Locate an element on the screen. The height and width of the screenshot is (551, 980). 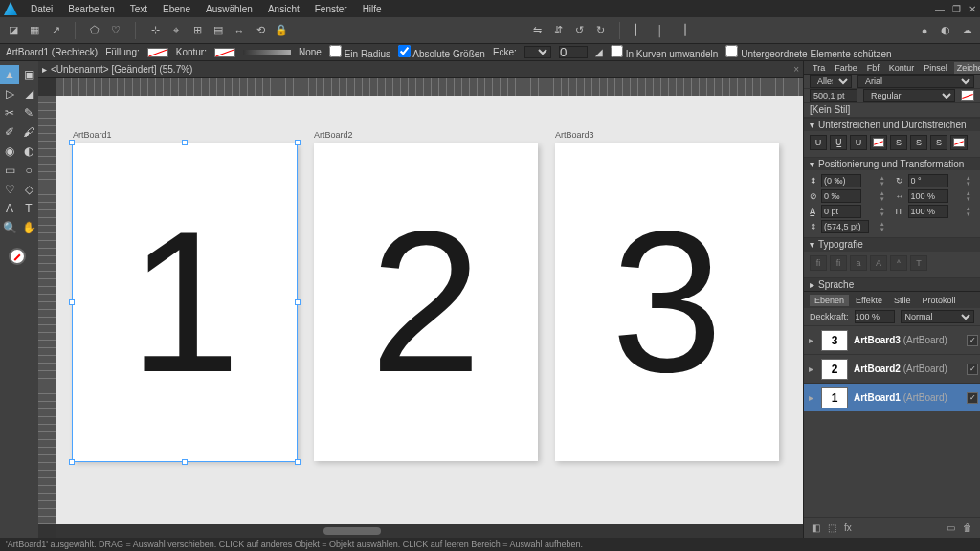
snap-icon: ⊹ is located at coordinates (155, 31).